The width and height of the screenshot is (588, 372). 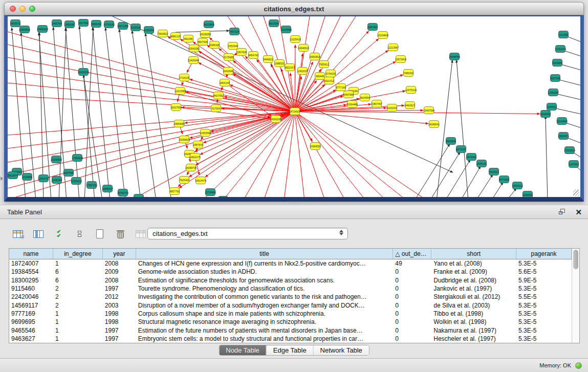 What do you see at coordinates (290, 350) in the screenshot?
I see `tab-edge-table: Edge Table` at bounding box center [290, 350].